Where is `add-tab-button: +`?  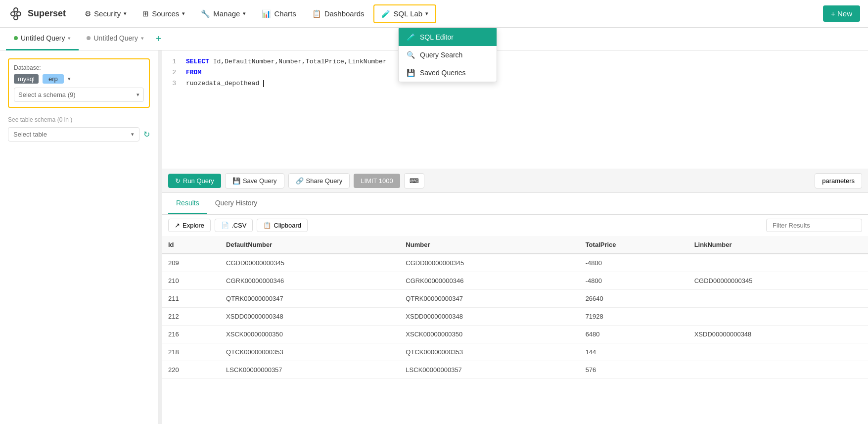 add-tab-button: + is located at coordinates (159, 39).